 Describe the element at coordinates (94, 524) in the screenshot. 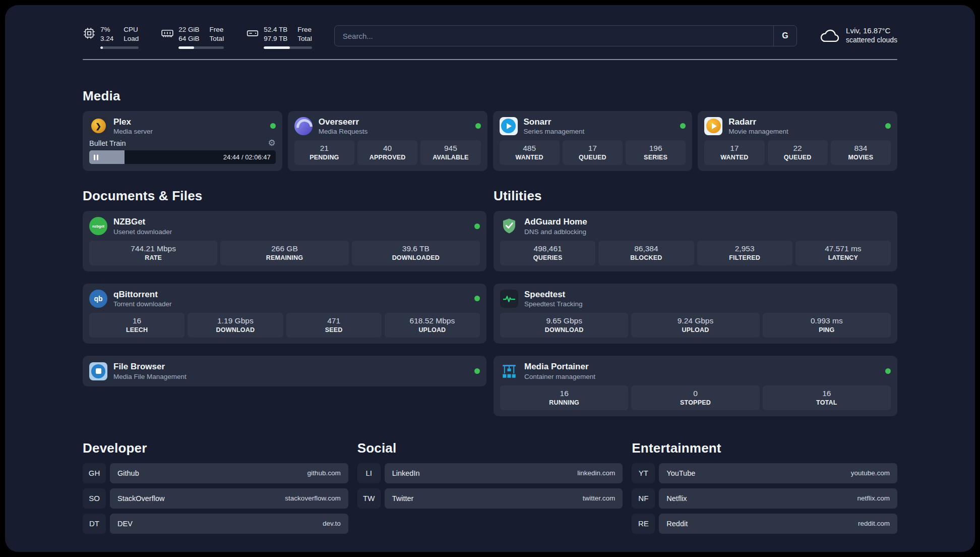

I see `bookmark-abbr: DT` at that location.